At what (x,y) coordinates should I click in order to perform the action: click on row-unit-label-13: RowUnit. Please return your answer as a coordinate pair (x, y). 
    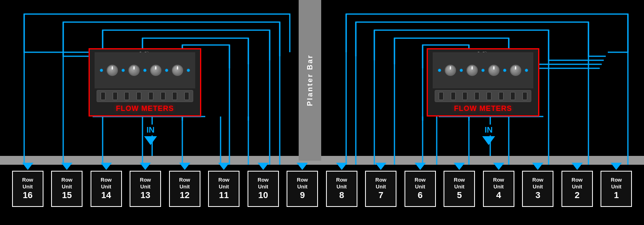
    Looking at the image, I should click on (146, 184).